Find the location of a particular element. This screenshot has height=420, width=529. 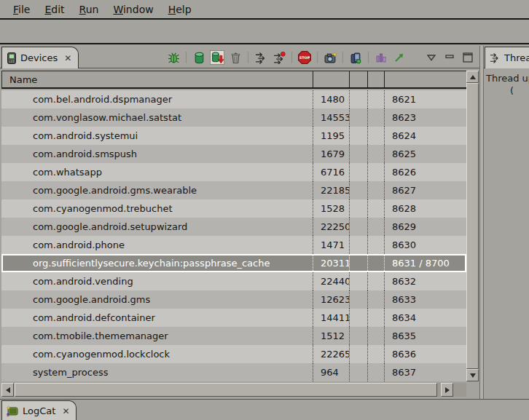

horizontal-scrollbar-thumb is located at coordinates (226, 390).